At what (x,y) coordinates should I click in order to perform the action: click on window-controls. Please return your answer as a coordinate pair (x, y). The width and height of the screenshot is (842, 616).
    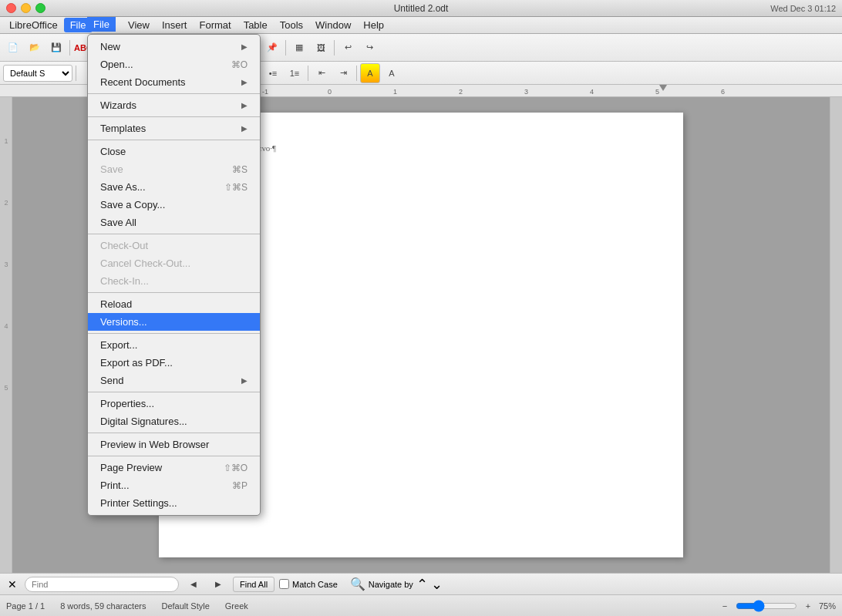
    Looking at the image, I should click on (26, 8).